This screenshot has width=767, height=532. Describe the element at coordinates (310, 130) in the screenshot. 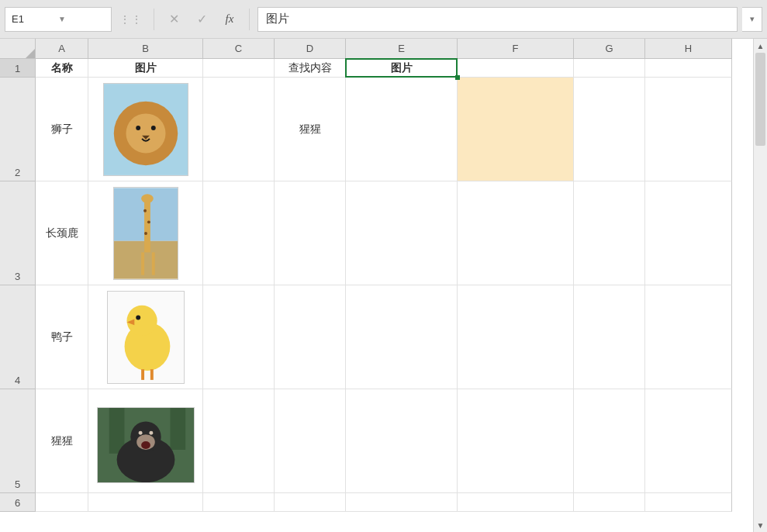

I see `cell-D2: 猩猩` at that location.